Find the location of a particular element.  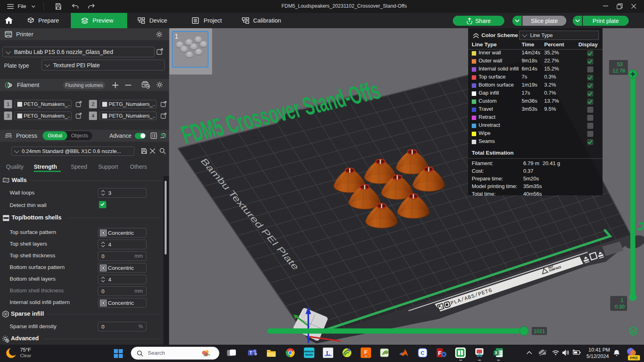

svg-text: amazon is located at coordinates (309, 351).